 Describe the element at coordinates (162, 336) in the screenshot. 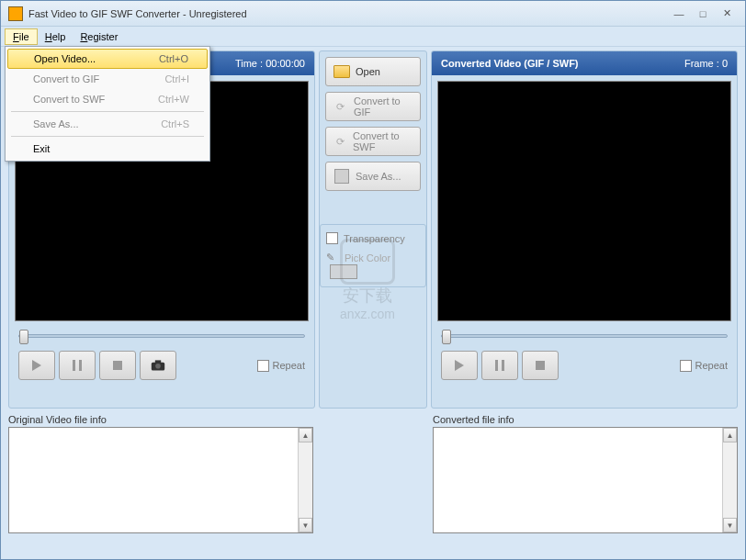

I see `original-slider-row` at that location.